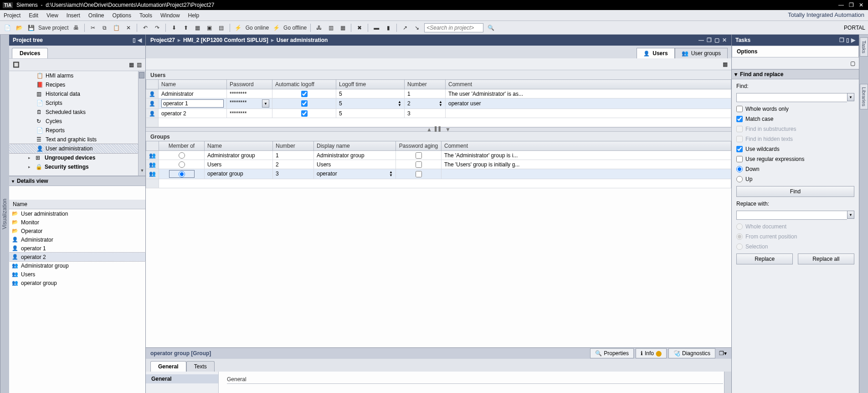 The image size is (868, 393). Describe the element at coordinates (370, 94) in the screenshot. I see `cell-logoff: 5` at that location.